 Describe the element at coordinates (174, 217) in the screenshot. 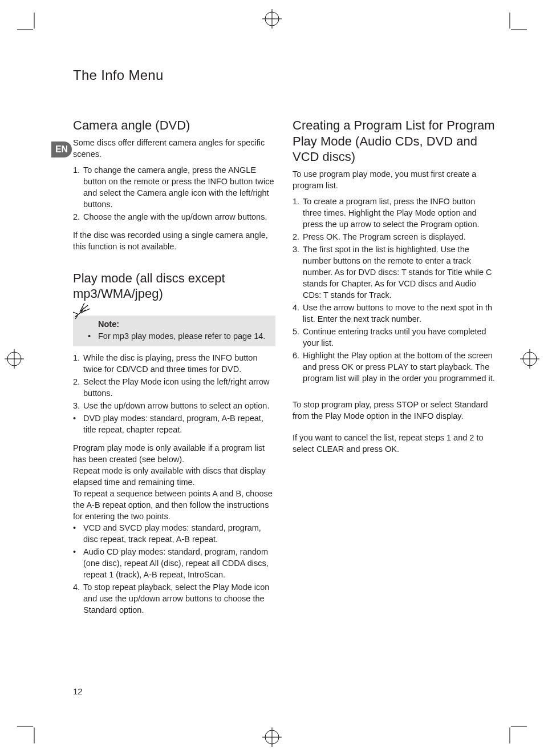

I see `list-item: 2. Choose the angle with the up/down arr…` at that location.